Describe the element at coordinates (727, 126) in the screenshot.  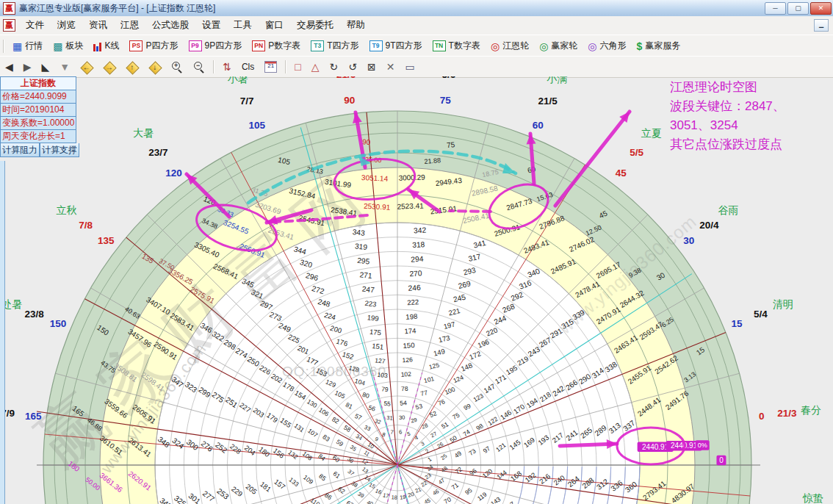
I see `annotation-line: 3051、3254` at that location.